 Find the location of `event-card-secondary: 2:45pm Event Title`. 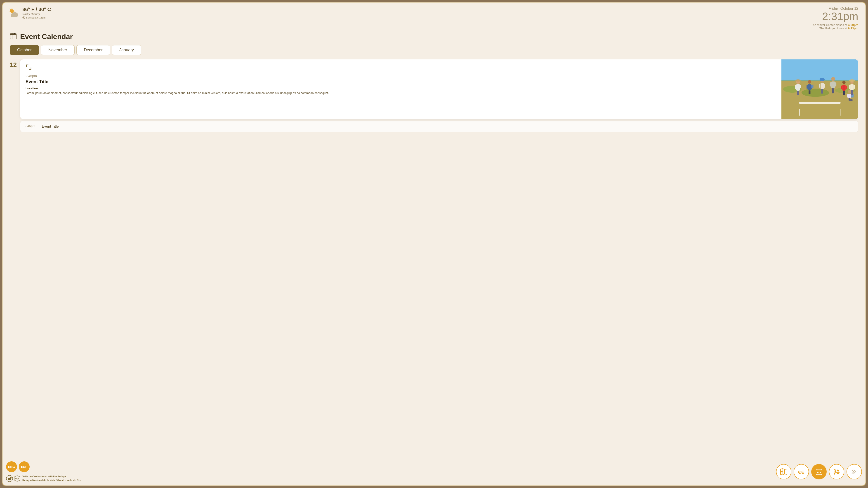

event-card-secondary: 2:45pm Event Title is located at coordinates (175, 127).